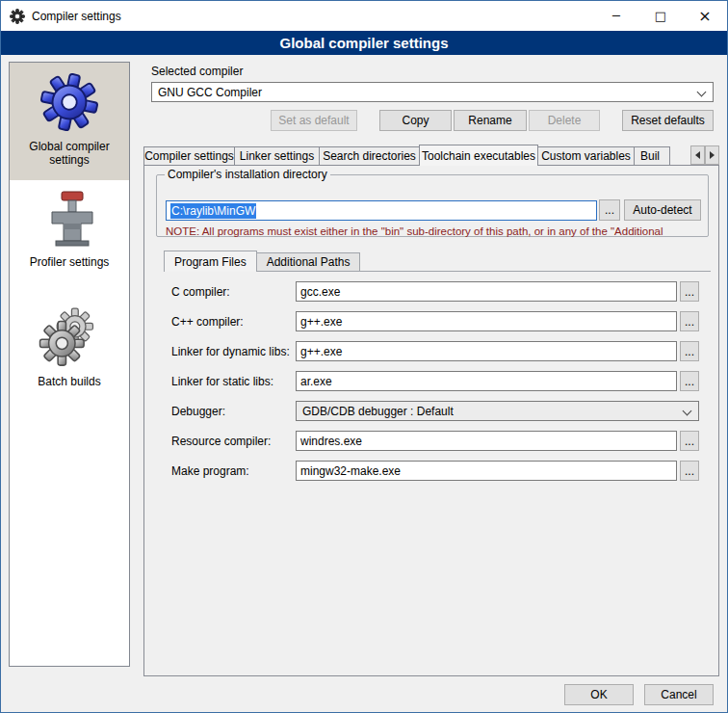  Describe the element at coordinates (200, 292) in the screenshot. I see `c-compiler-label: C compiler:` at that location.